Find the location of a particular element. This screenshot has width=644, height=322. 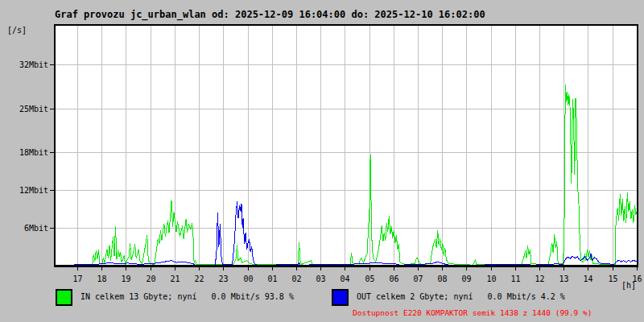

x-axis-label: 03 is located at coordinates (320, 279).